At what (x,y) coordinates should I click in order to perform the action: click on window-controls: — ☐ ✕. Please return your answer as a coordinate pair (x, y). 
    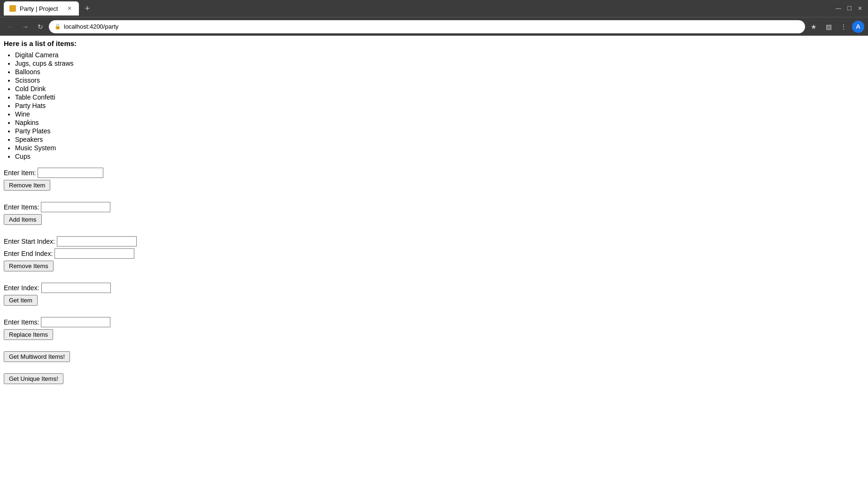
    Looking at the image, I should click on (849, 8).